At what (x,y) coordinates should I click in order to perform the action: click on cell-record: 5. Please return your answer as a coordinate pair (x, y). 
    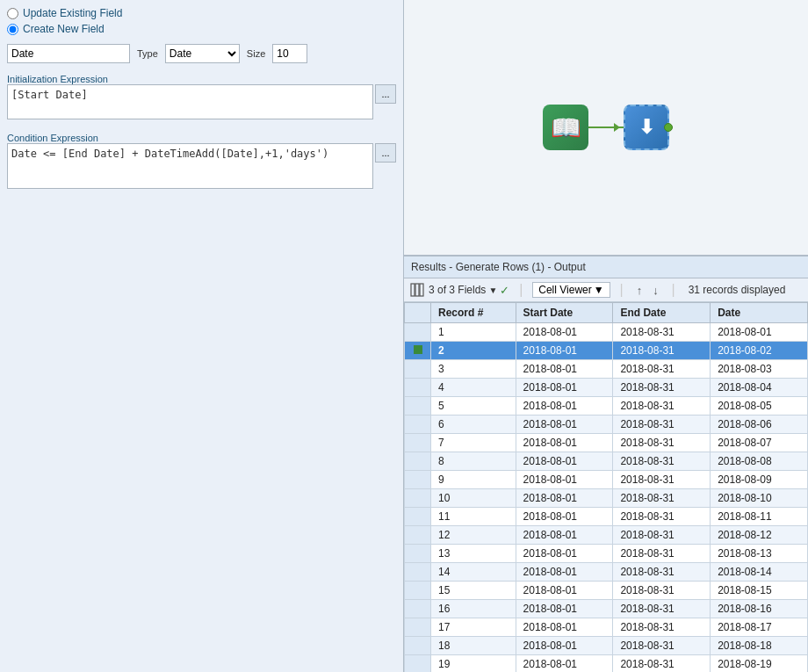
    Looking at the image, I should click on (474, 406).